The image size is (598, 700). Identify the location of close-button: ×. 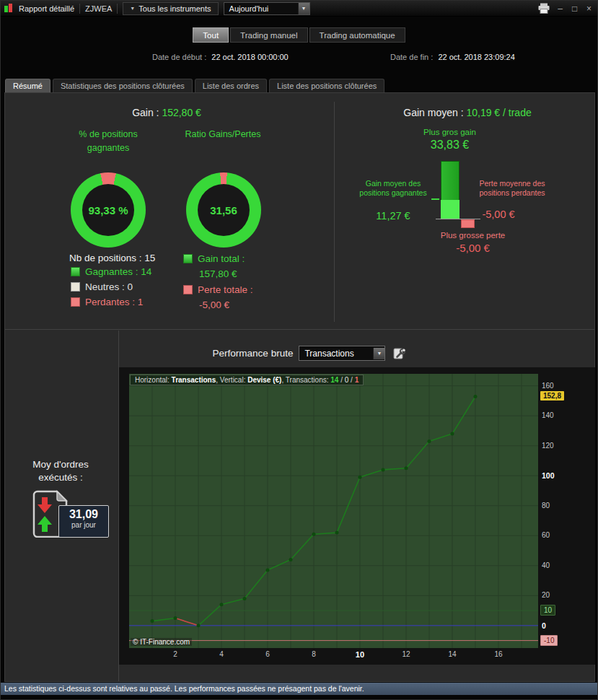
(589, 9).